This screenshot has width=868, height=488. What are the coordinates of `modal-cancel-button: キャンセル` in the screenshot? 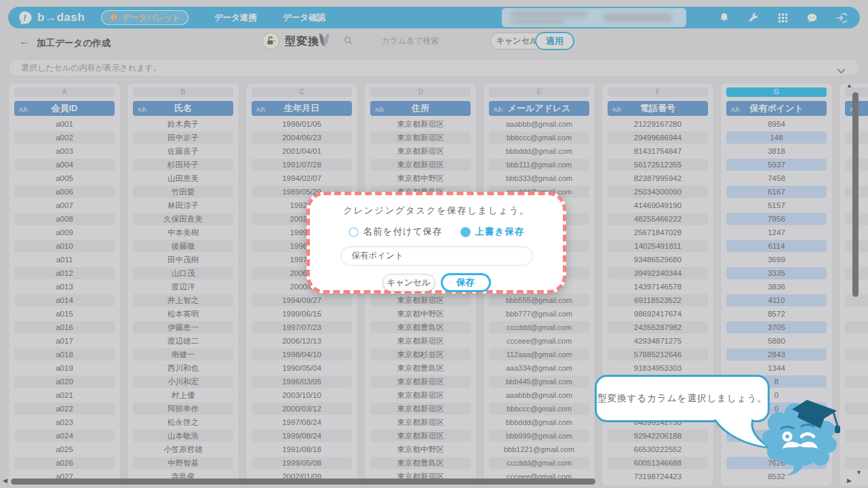 It's located at (409, 283).